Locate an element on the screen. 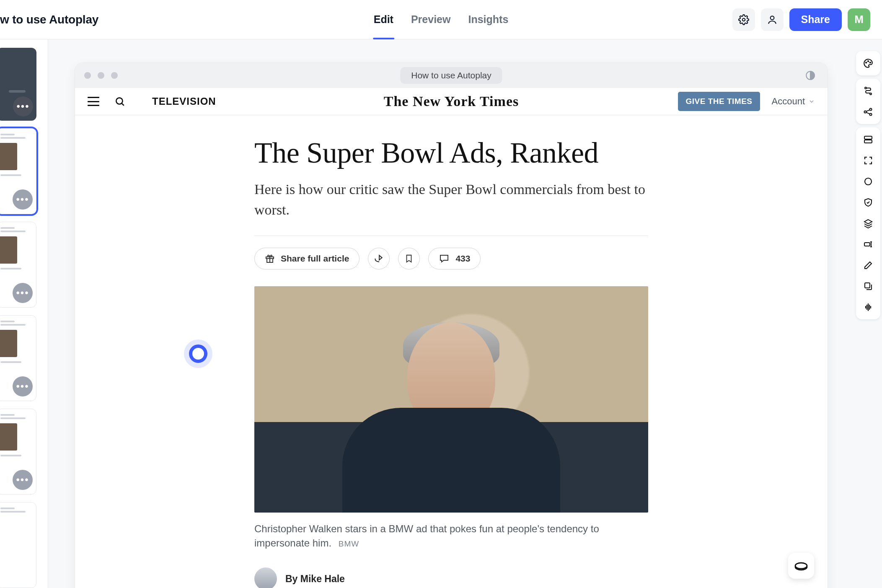 The width and height of the screenshot is (882, 588). tab-preview: Preview is located at coordinates (431, 20).